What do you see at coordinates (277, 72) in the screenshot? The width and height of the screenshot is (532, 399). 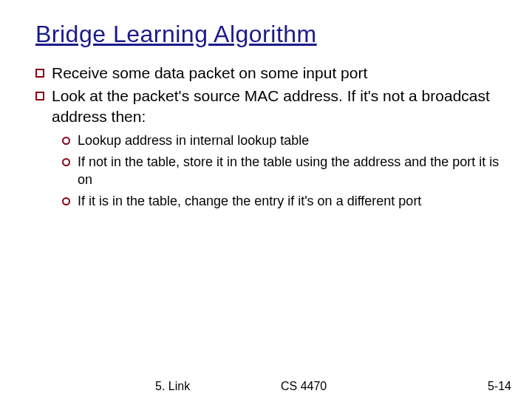 I see `bullet-text: Receive some data packet on some input p…` at bounding box center [277, 72].